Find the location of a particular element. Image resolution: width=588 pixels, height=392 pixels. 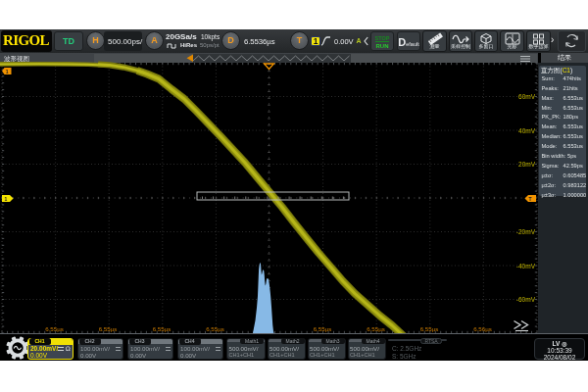

svg-text: 20mV is located at coordinates (527, 165).